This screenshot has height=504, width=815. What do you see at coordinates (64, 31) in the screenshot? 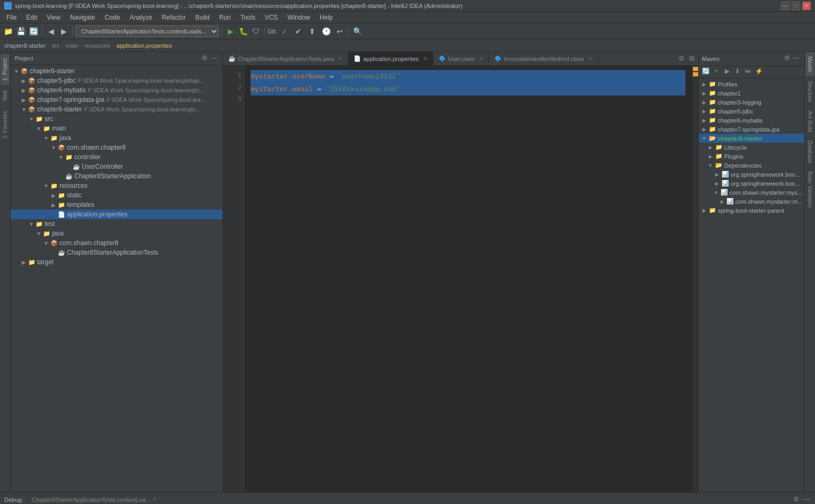
I see `toolbar-forward-btn: ▶` at bounding box center [64, 31].